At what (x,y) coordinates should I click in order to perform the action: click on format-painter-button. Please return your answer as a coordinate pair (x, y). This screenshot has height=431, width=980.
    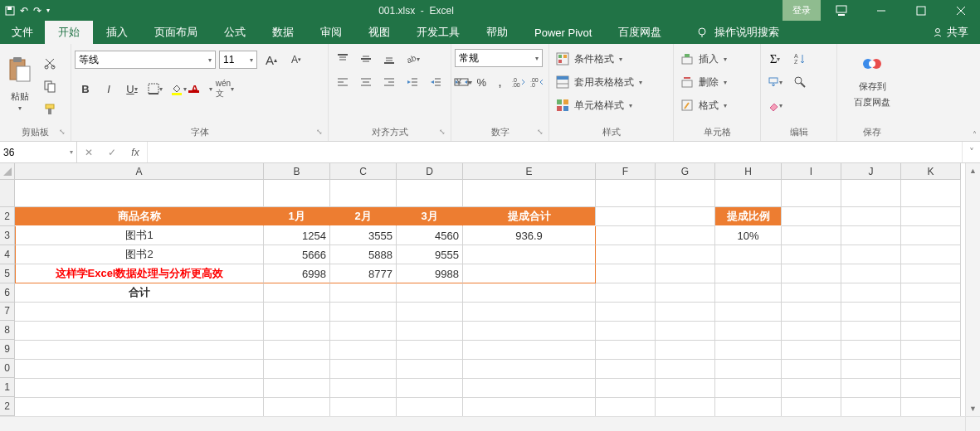
    Looking at the image, I should click on (50, 109).